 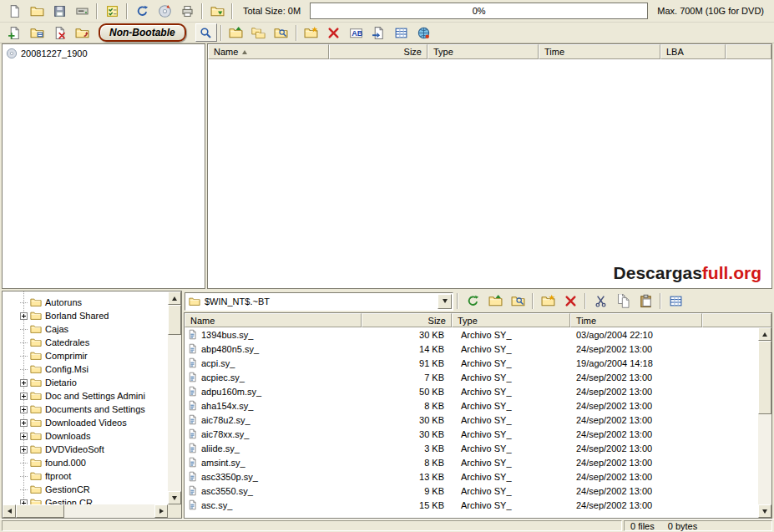 I want to click on add-file-button, so click(x=14, y=33).